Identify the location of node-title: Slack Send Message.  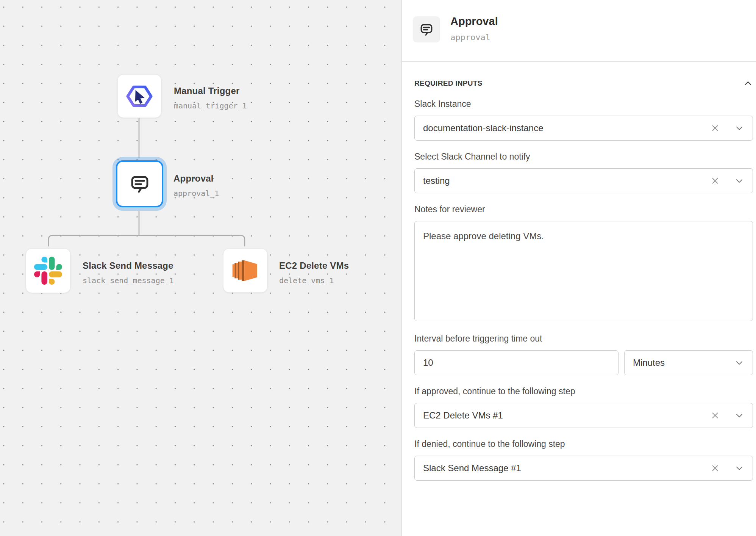
(128, 265).